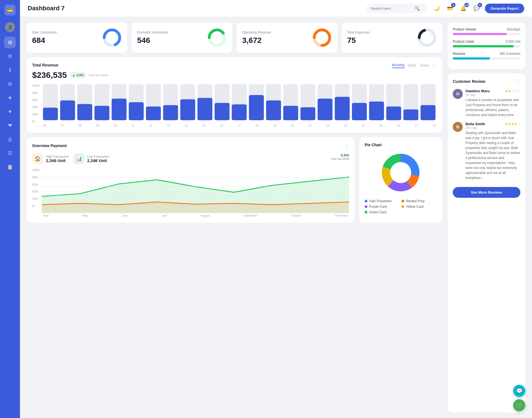  I want to click on sidebar-item-menu: ☰, so click(10, 153).